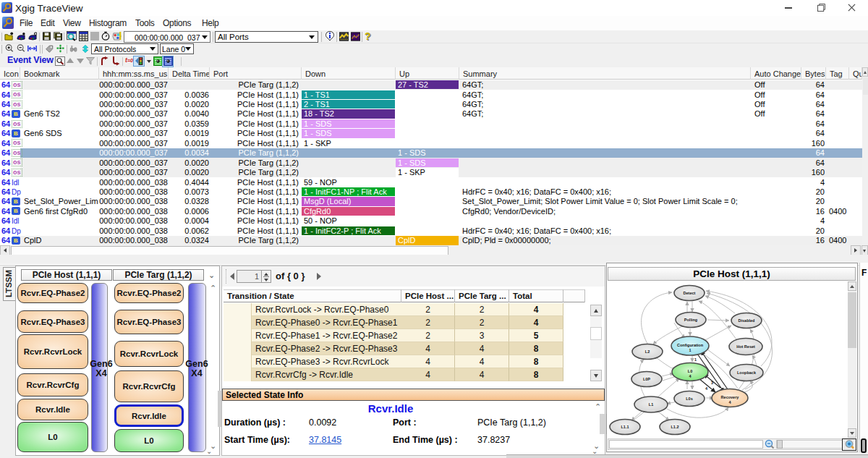 The width and height of the screenshot is (868, 458). Describe the element at coordinates (674, 427) in the screenshot. I see `svg-text: L1.2` at that location.